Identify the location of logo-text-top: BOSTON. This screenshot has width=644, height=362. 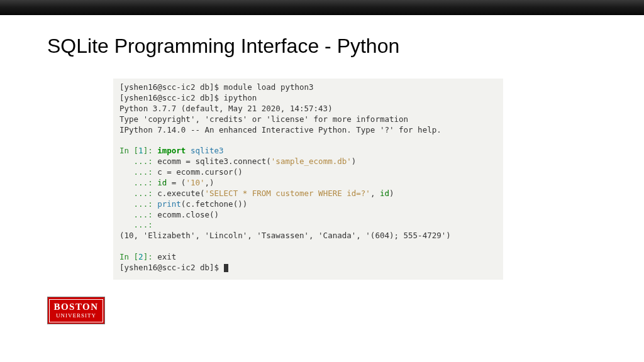
(76, 307).